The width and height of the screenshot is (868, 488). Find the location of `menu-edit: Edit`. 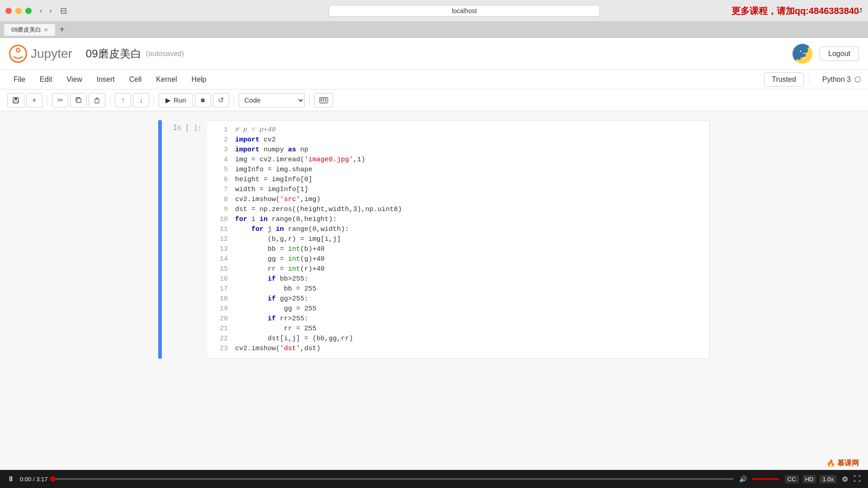

menu-edit: Edit is located at coordinates (46, 80).